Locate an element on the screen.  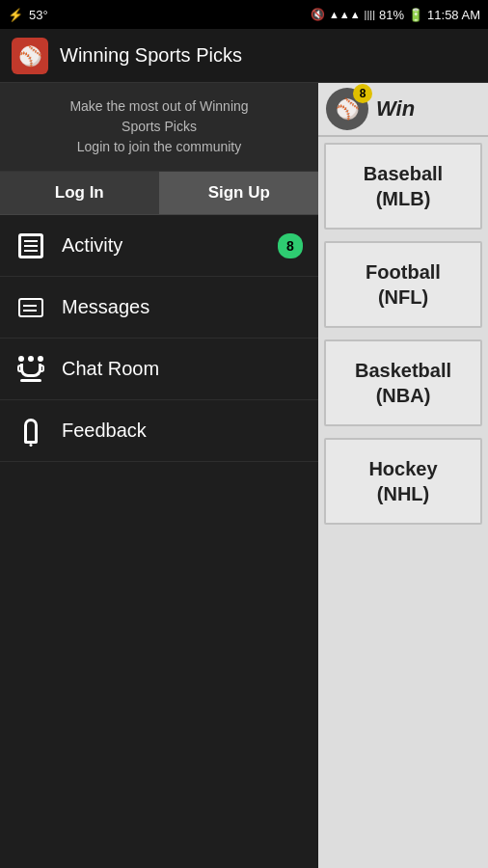
feedback-label: Feedback is located at coordinates (104, 430).